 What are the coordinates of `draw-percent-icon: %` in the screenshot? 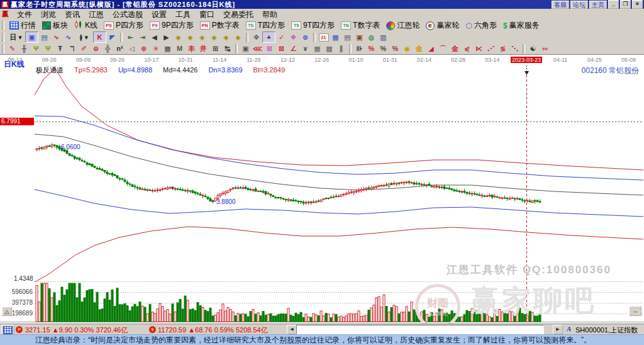 It's located at (384, 48).